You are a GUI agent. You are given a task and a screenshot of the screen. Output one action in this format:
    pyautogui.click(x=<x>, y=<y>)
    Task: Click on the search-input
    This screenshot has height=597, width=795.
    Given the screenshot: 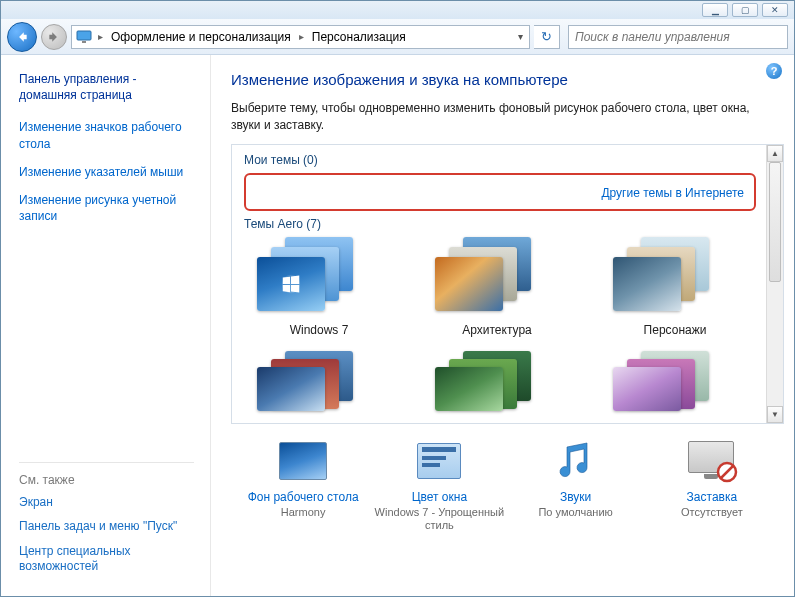 What is the action you would take?
    pyautogui.click(x=678, y=37)
    